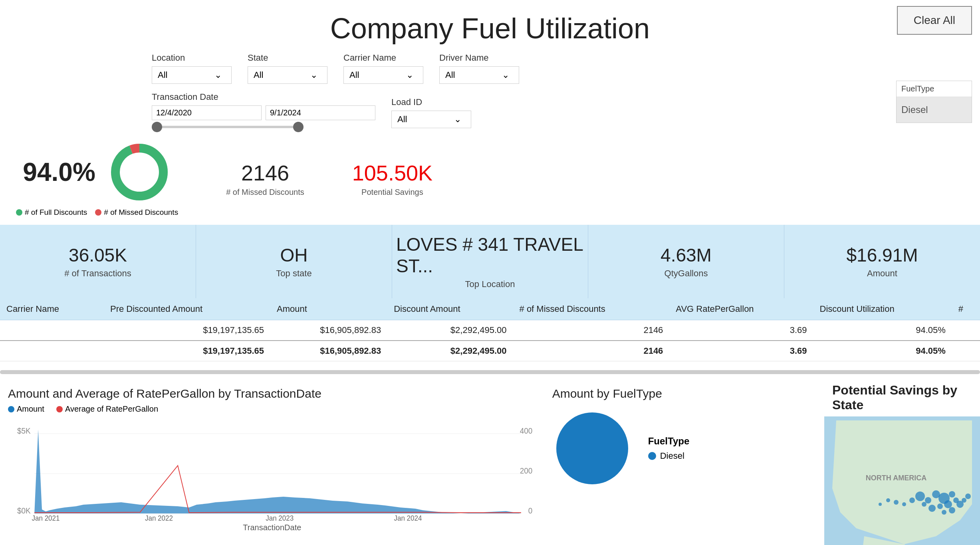 The width and height of the screenshot is (980, 545). Describe the element at coordinates (479, 75) in the screenshot. I see `driver-name-select: All ⌄` at that location.